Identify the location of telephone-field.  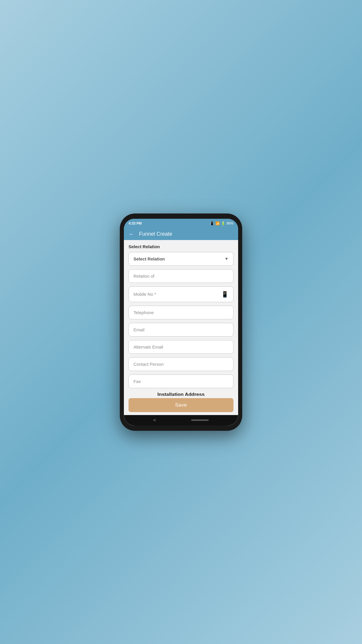
(181, 313).